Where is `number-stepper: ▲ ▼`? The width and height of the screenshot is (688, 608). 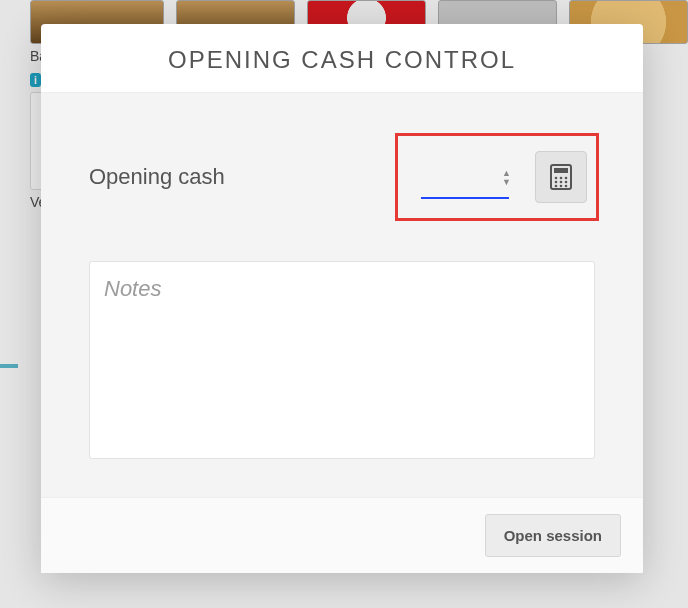 number-stepper: ▲ ▼ is located at coordinates (506, 178).